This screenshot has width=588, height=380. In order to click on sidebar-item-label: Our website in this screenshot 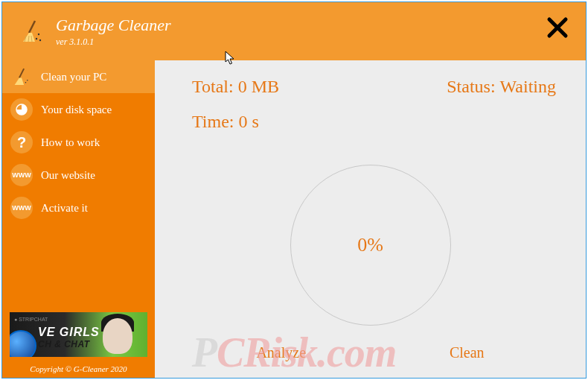, I will do `click(68, 176)`.